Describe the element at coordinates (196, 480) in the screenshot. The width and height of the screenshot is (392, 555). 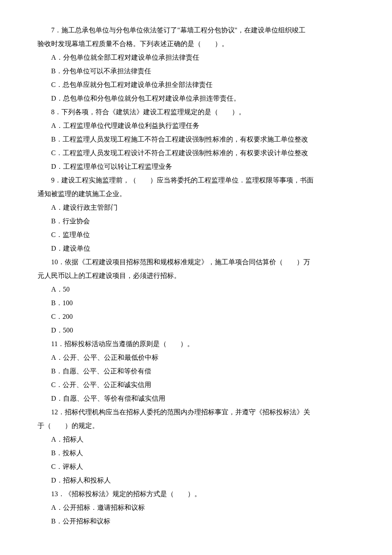
I see `text-line: D．招标人和投标人` at that location.